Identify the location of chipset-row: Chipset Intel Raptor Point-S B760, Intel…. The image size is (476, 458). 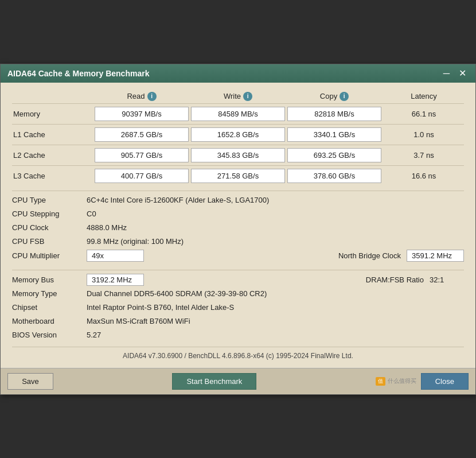
(238, 308).